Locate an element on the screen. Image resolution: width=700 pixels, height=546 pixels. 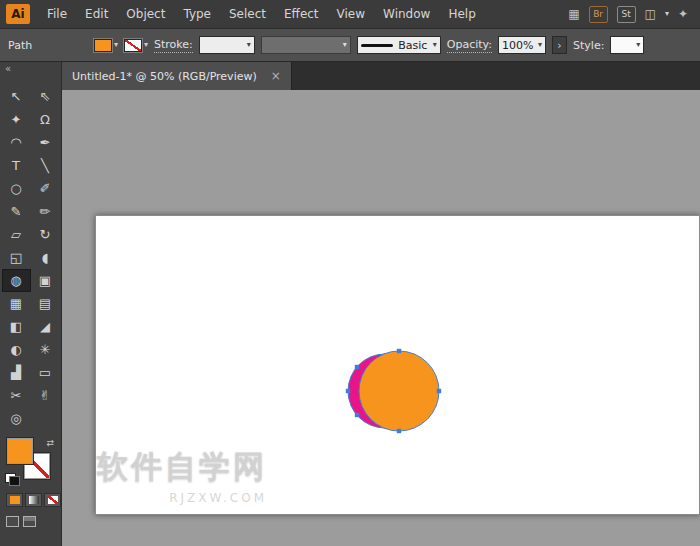
stock-button: St is located at coordinates (626, 14).